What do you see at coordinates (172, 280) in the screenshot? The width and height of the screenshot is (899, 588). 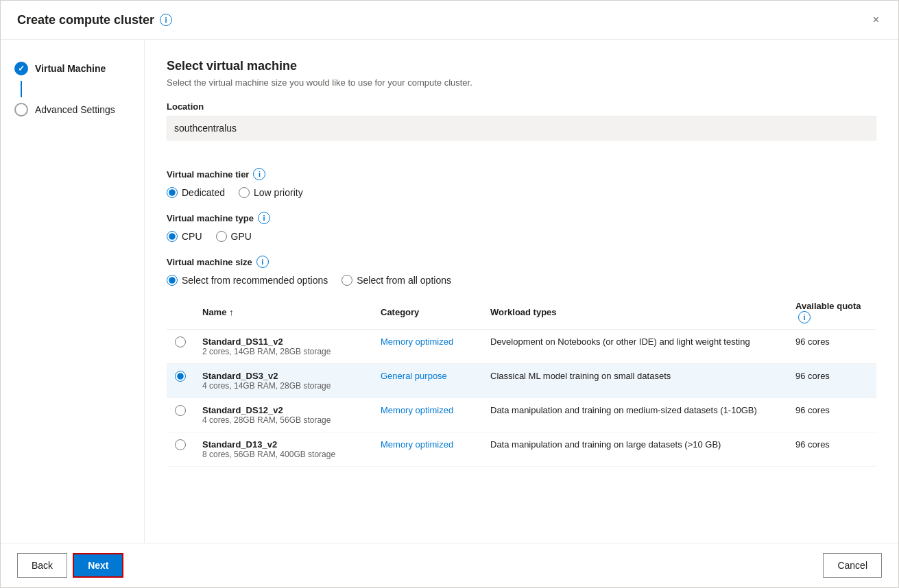 I see `size-recommended-radio` at bounding box center [172, 280].